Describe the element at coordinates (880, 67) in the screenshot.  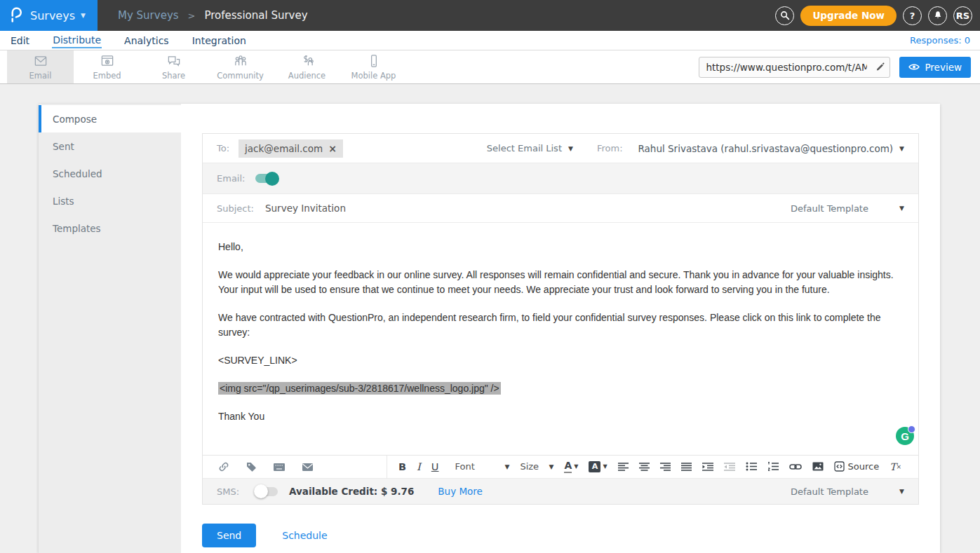
I see `edit-url-button` at that location.